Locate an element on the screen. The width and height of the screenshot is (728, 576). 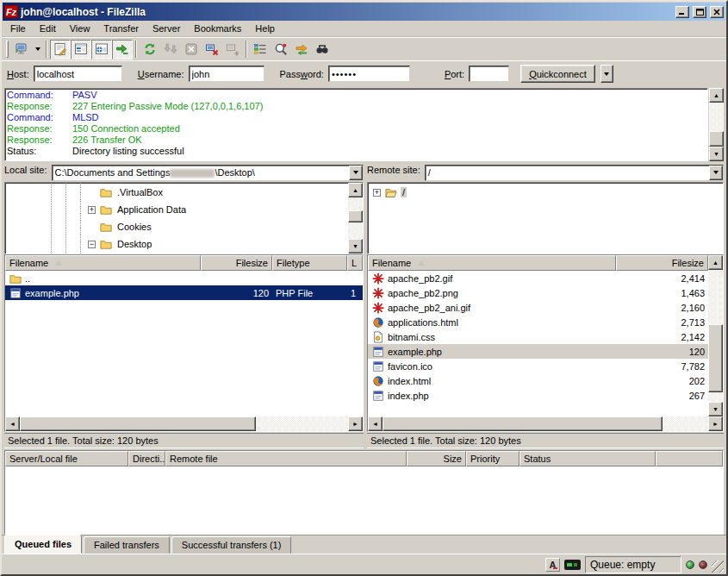
remote-list-vscrollbar: ▲ ▼ is located at coordinates (715, 336).